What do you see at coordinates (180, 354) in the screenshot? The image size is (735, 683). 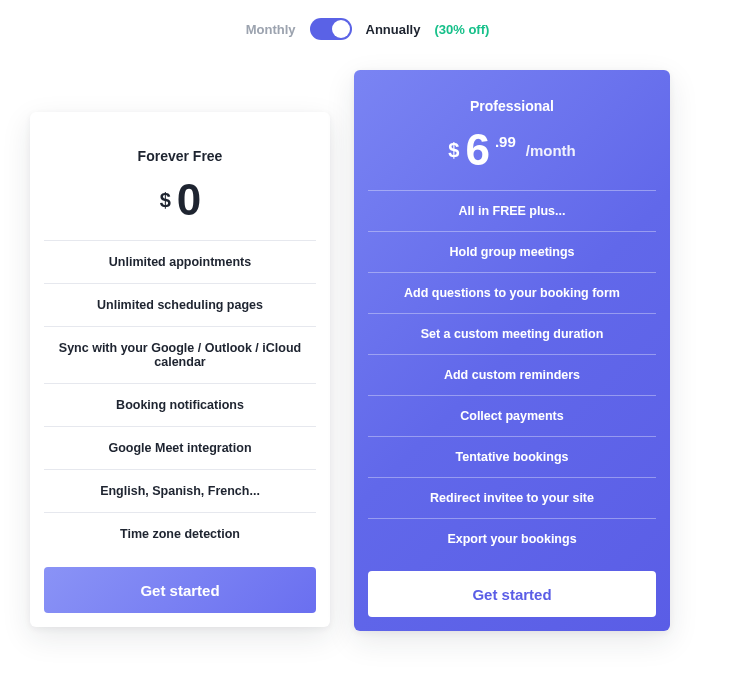 I see `feature-item: Sync with your Google / Outlook / iCloud…` at bounding box center [180, 354].